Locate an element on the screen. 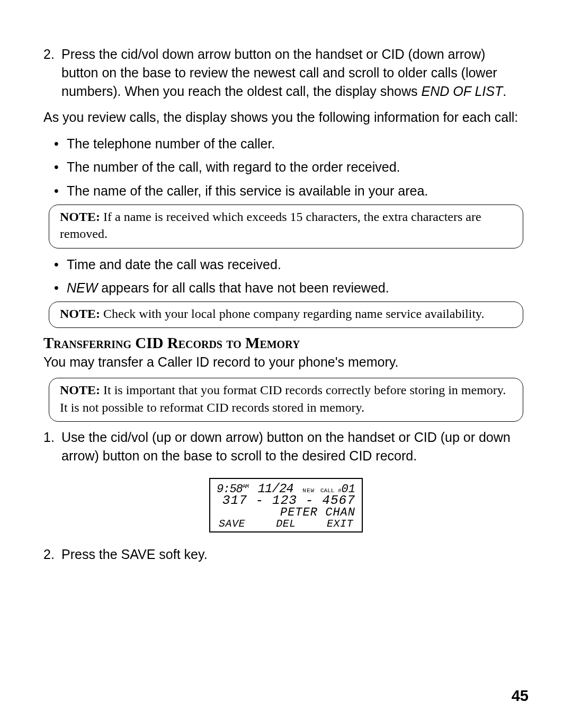 The height and width of the screenshot is (728, 572). note-text: If a name is received which exceeds 15 c… is located at coordinates (271, 225).